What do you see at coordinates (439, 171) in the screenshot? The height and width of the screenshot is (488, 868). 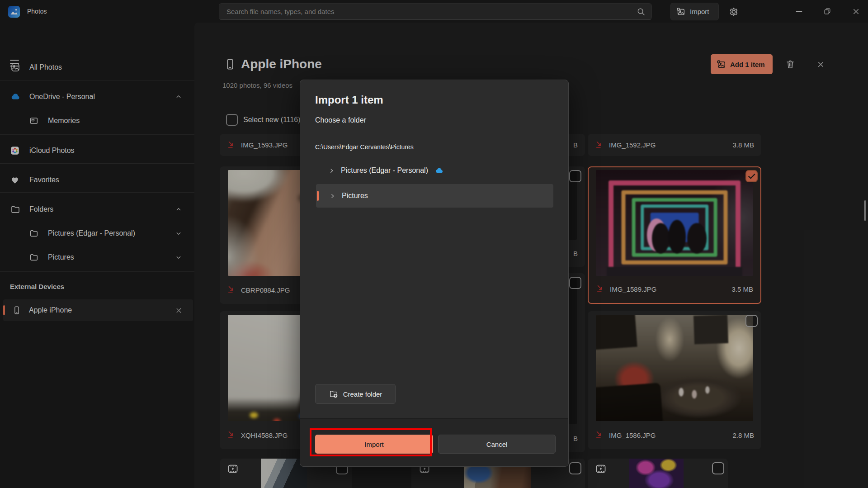 I see `onedrive-cloud-icon` at bounding box center [439, 171].